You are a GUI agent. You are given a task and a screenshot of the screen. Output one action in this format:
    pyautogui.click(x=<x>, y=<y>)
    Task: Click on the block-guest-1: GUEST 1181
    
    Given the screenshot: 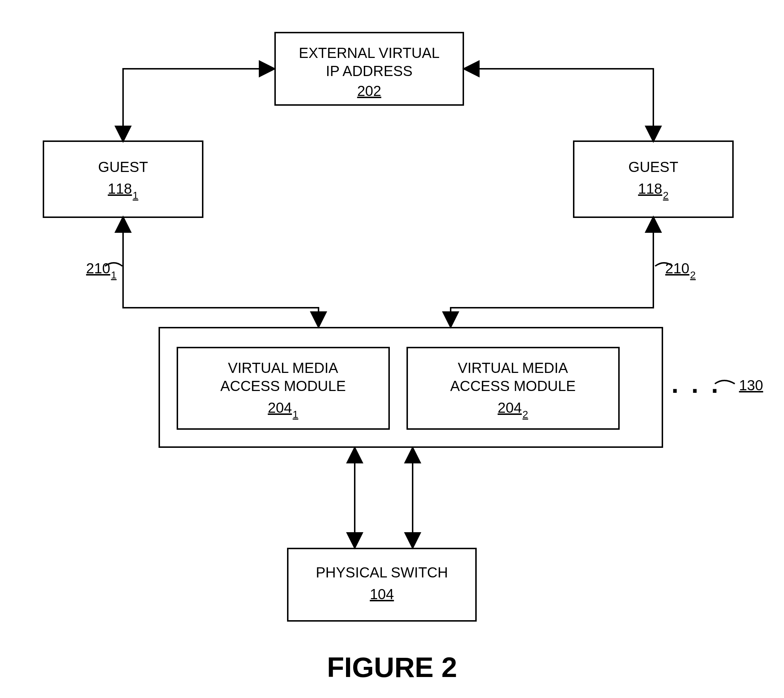 What is the action you would take?
    pyautogui.click(x=123, y=179)
    